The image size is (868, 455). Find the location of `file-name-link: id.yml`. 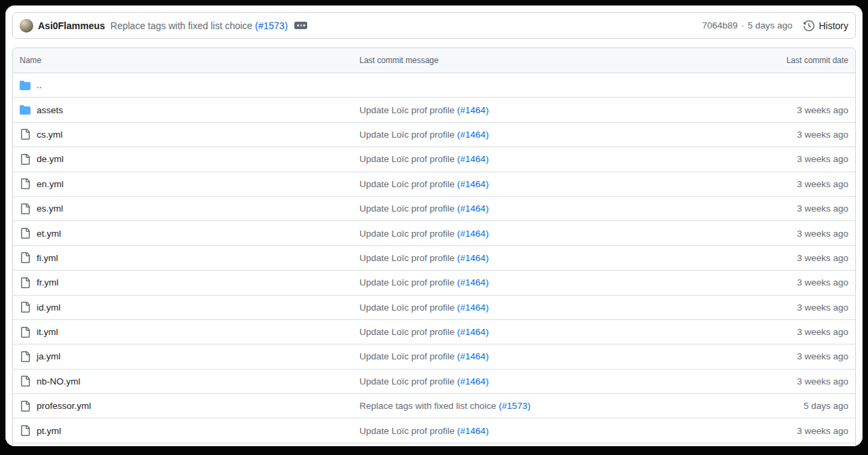

file-name-link: id.yml is located at coordinates (49, 308).